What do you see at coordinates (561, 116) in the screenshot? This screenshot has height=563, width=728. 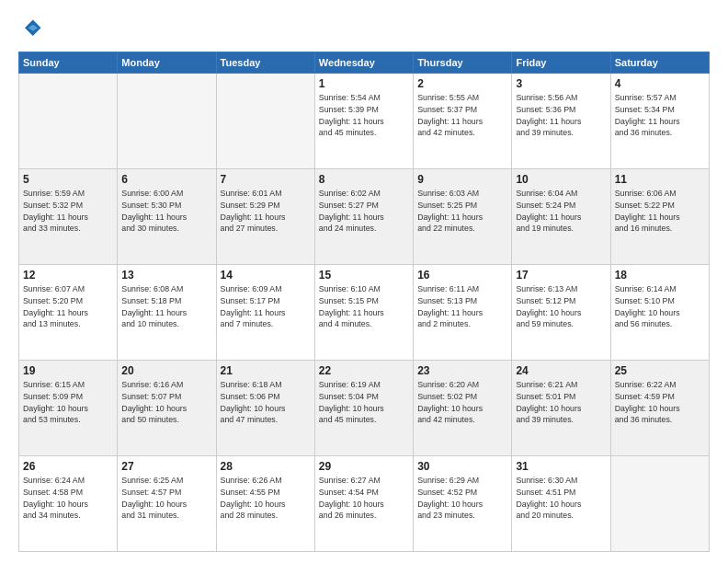 I see `day-info: Sunrise: 5:56 AM Sunset: 5:36 PM Dayligh…` at bounding box center [561, 116].